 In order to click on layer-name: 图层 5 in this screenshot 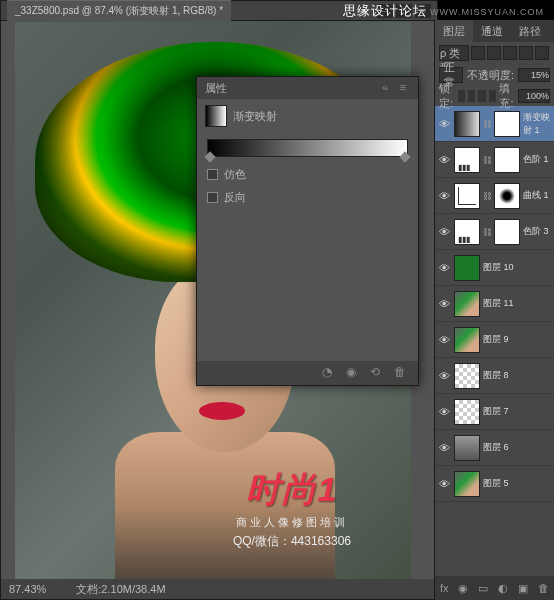, I will do `click(518, 484)`.